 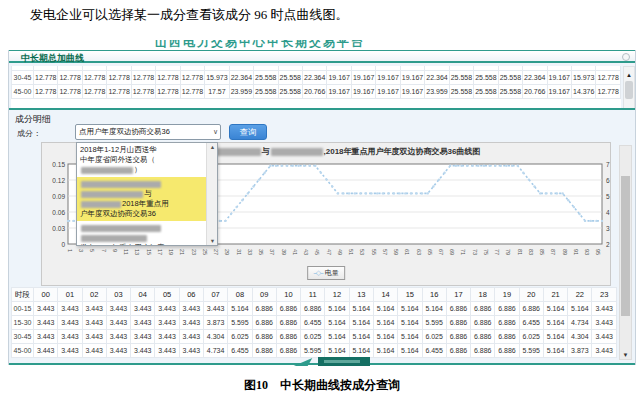 I want to click on table-row: 00-153.4433.4433.4433.4433.4433.4433.443…, so click(x=314, y=309).